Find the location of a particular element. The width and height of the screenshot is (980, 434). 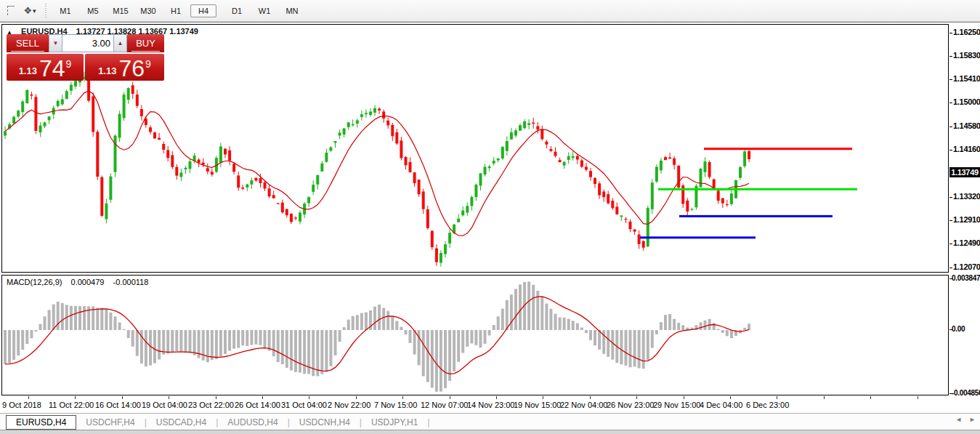

macd-header: MACD(12,26,9) 0.000479 -0.000118 is located at coordinates (77, 282).